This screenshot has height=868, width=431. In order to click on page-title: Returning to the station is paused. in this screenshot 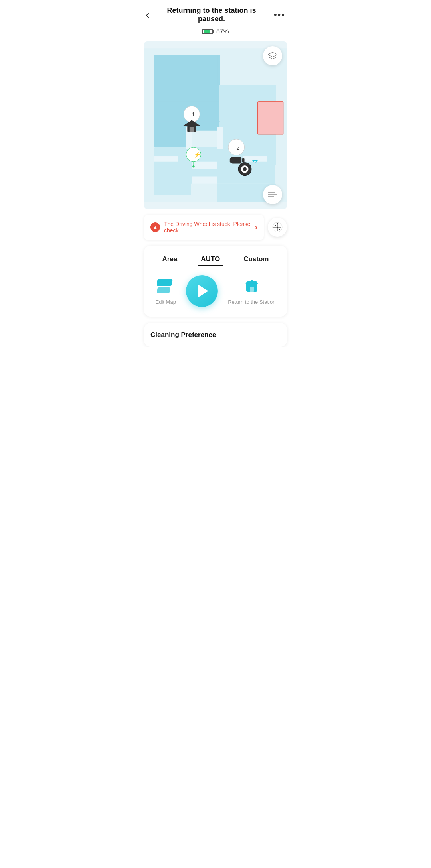, I will do `click(212, 15)`.